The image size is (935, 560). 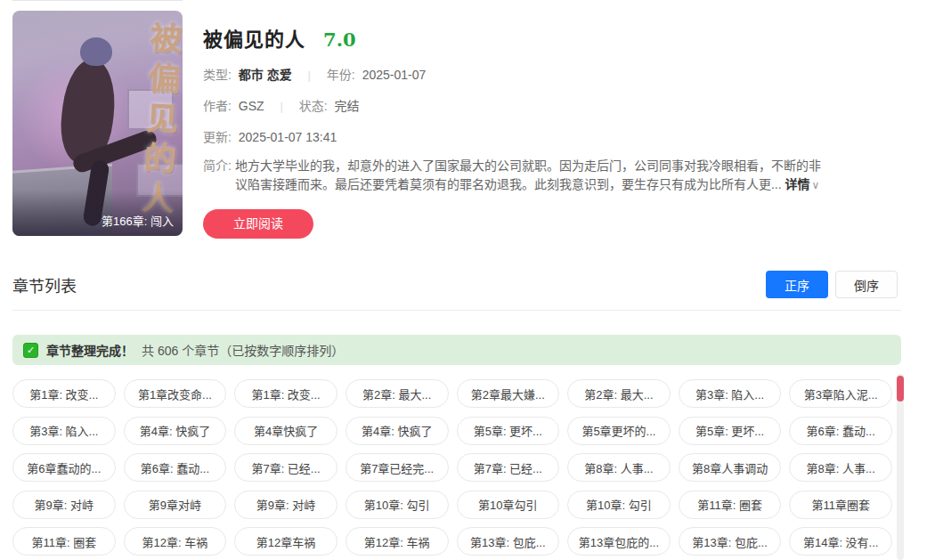 What do you see at coordinates (175, 505) in the screenshot?
I see `chapter-button: 第9章对峙` at bounding box center [175, 505].